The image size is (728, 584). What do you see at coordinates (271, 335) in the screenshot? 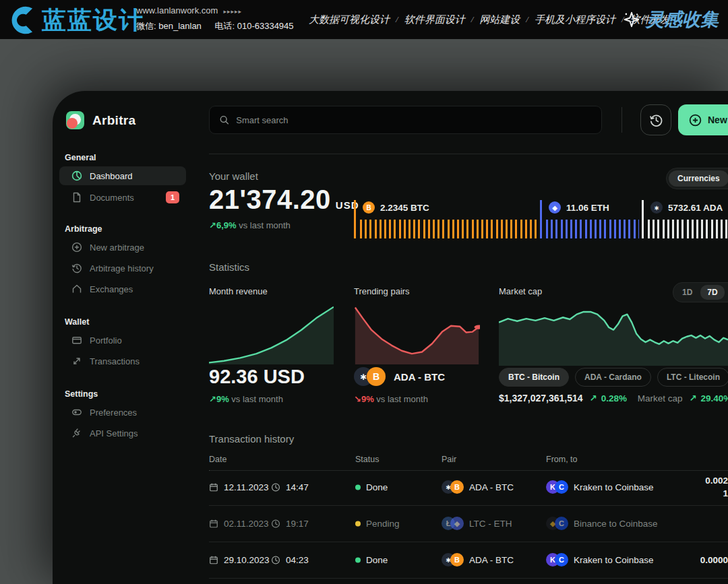
I see `month-revenue-chart` at bounding box center [271, 335].